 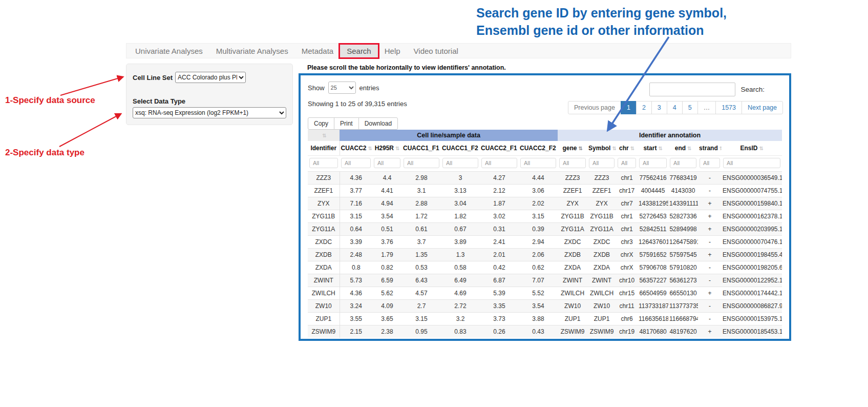 What do you see at coordinates (356, 242) in the screenshot?
I see `cell-cuacc2: 3.39` at bounding box center [356, 242].